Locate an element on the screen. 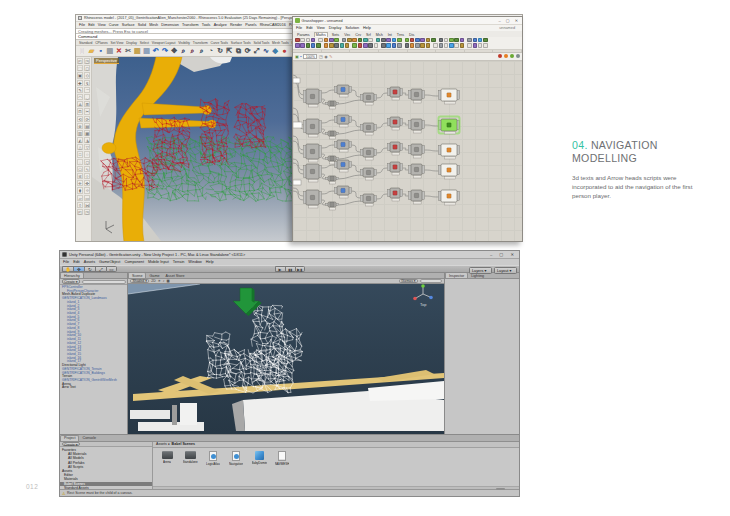  rhino-toolbar-tab: Select is located at coordinates (144, 43).